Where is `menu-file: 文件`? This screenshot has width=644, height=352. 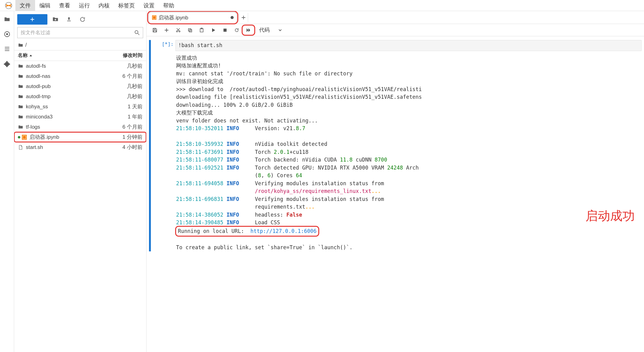
menu-file: 文件 is located at coordinates (25, 6).